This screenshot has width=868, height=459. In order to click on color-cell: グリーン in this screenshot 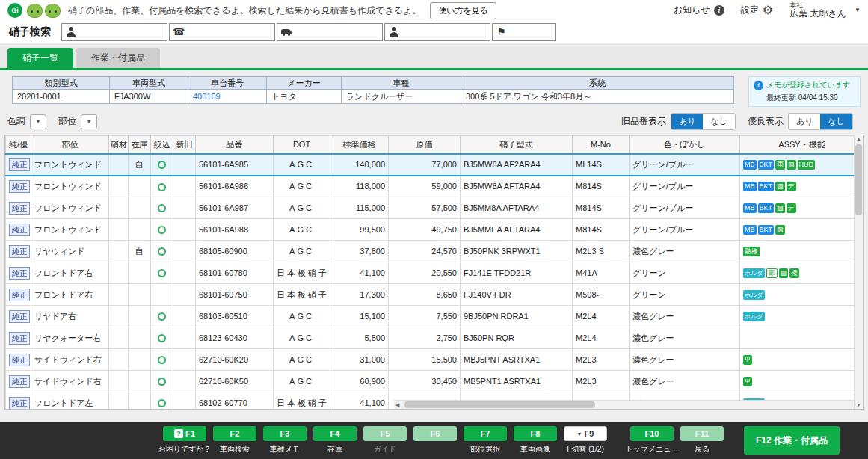, I will do `click(685, 295)`.